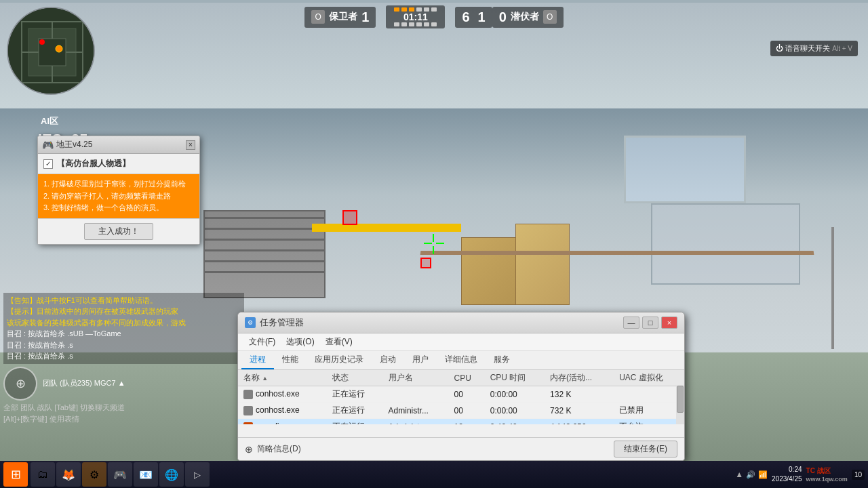 Image resolution: width=868 pixels, height=488 pixels. I want to click on system-tray: ▲ 🔊 📶, so click(751, 474).